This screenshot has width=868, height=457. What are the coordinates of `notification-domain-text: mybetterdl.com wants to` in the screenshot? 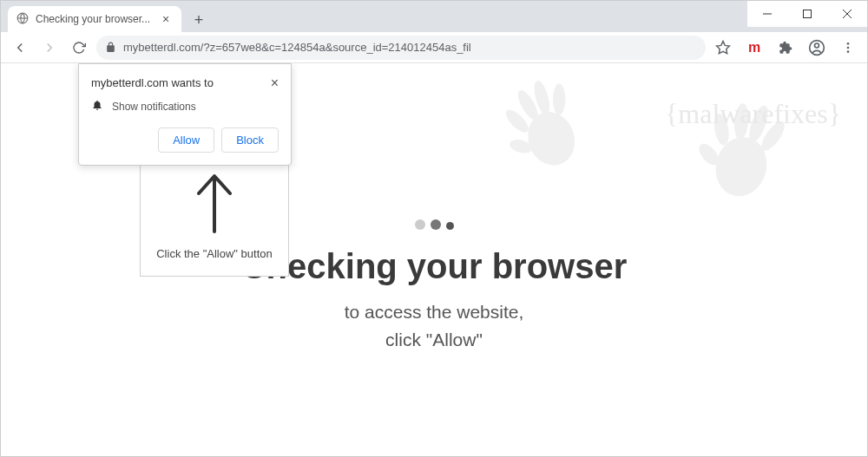 It's located at (153, 83).